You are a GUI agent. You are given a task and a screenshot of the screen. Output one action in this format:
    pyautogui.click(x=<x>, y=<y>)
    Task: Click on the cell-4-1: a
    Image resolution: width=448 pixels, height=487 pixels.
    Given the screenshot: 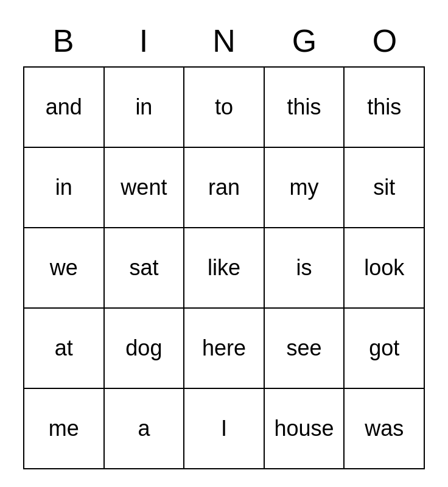 What is the action you would take?
    pyautogui.click(x=145, y=429)
    